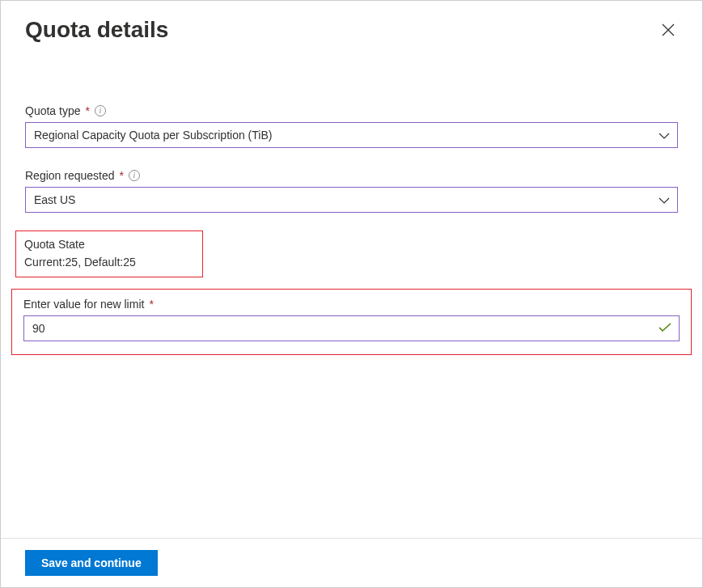 The image size is (703, 588). I want to click on new-limit-highlight: Enter value for new limit *, so click(351, 322).